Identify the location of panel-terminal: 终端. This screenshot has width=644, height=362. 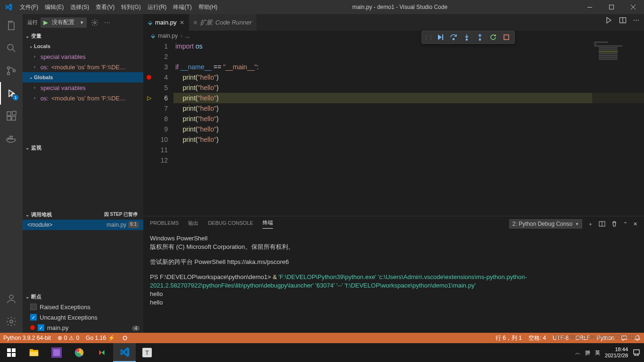
(268, 224).